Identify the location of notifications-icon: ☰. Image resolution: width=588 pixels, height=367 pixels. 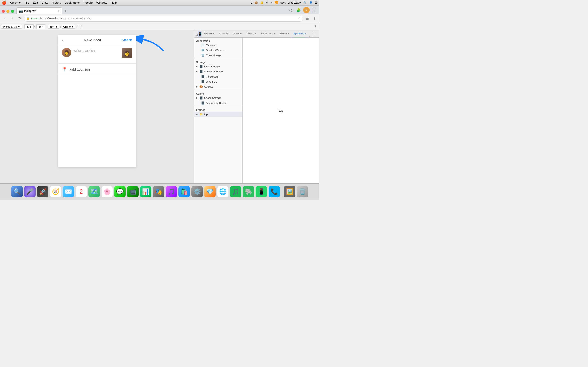
(316, 3).